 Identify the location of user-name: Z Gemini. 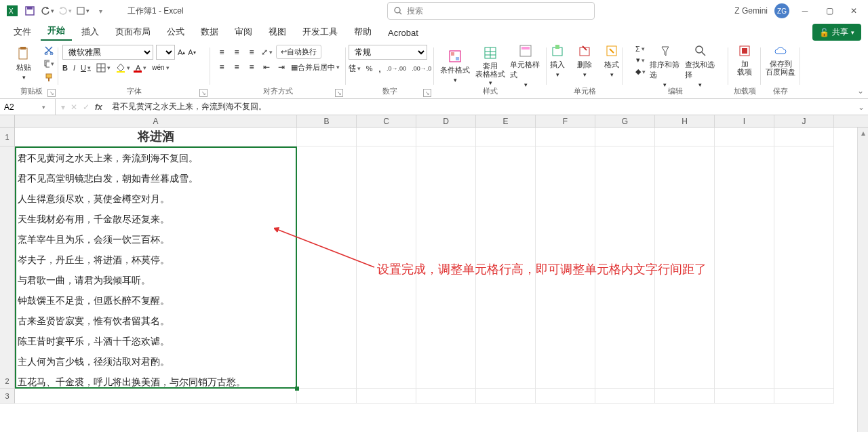
(751, 11).